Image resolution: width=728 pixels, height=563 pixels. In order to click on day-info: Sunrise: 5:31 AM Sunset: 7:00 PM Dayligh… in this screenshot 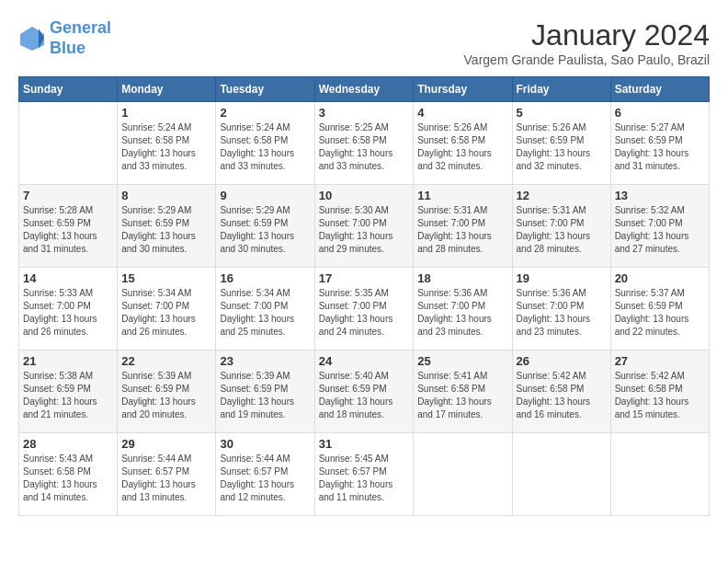, I will do `click(462, 230)`.